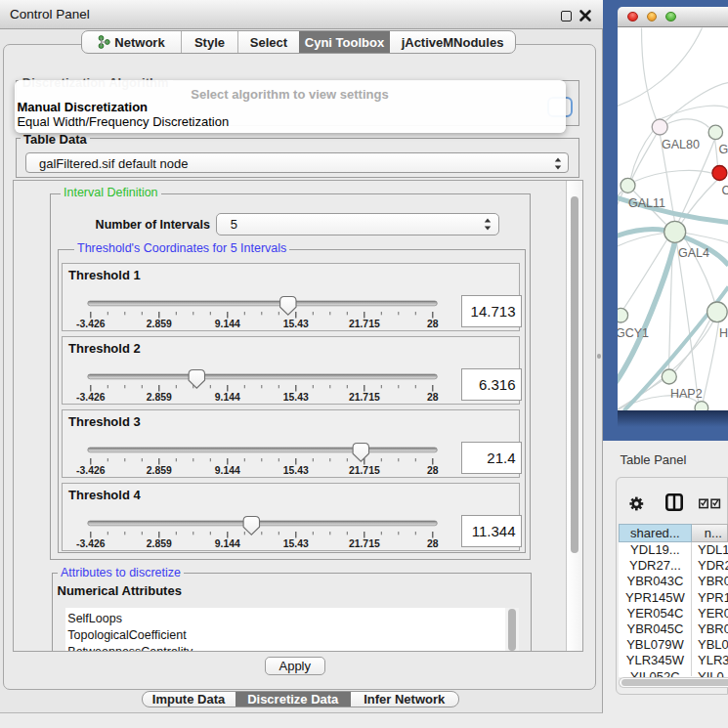  What do you see at coordinates (686, 393) in the screenshot?
I see `svg-text: HAP2` at bounding box center [686, 393].